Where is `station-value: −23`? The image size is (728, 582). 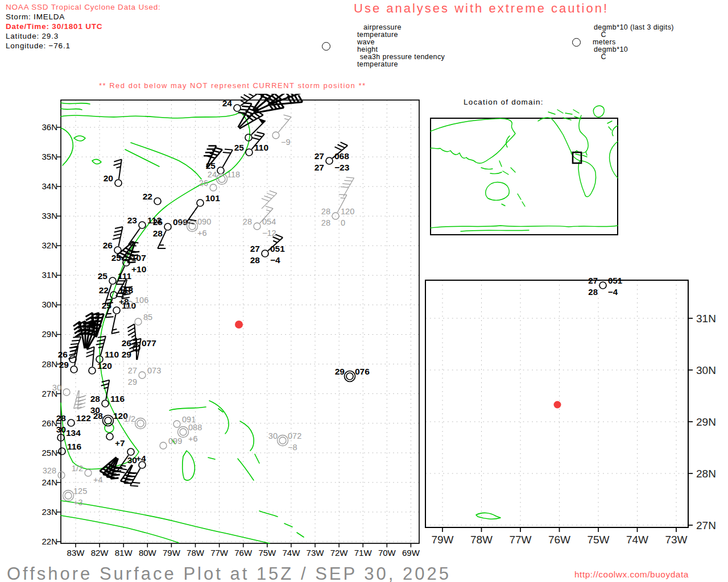 station-value: −23 is located at coordinates (342, 167).